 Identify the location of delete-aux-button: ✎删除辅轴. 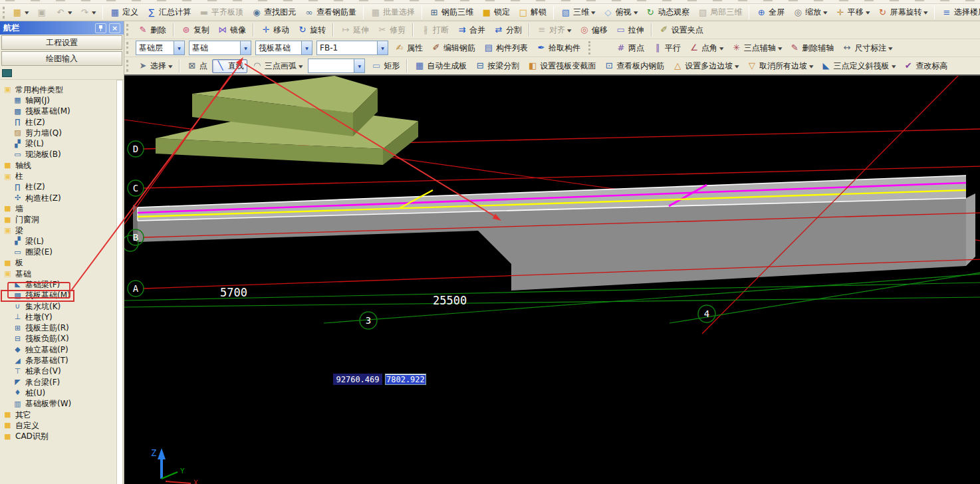
(811, 48).